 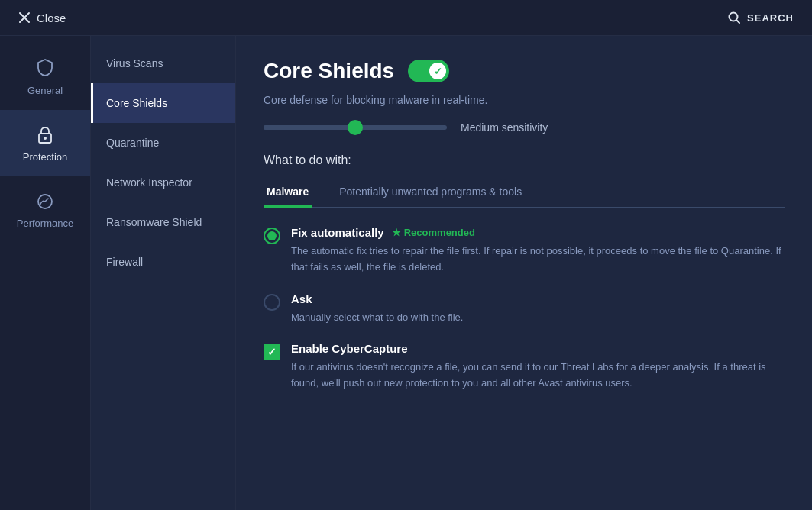 I want to click on icon-nav: General Protection Performance, so click(x=46, y=273).